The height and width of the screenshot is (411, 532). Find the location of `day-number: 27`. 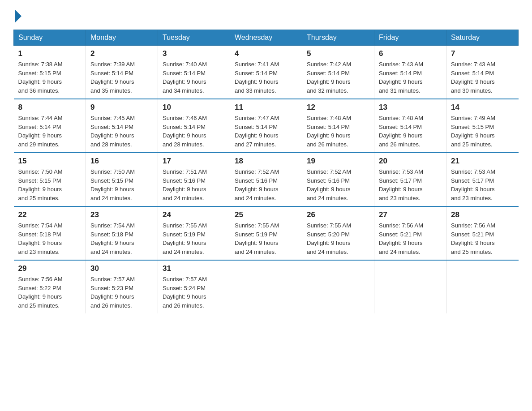

day-number: 27 is located at coordinates (410, 215).